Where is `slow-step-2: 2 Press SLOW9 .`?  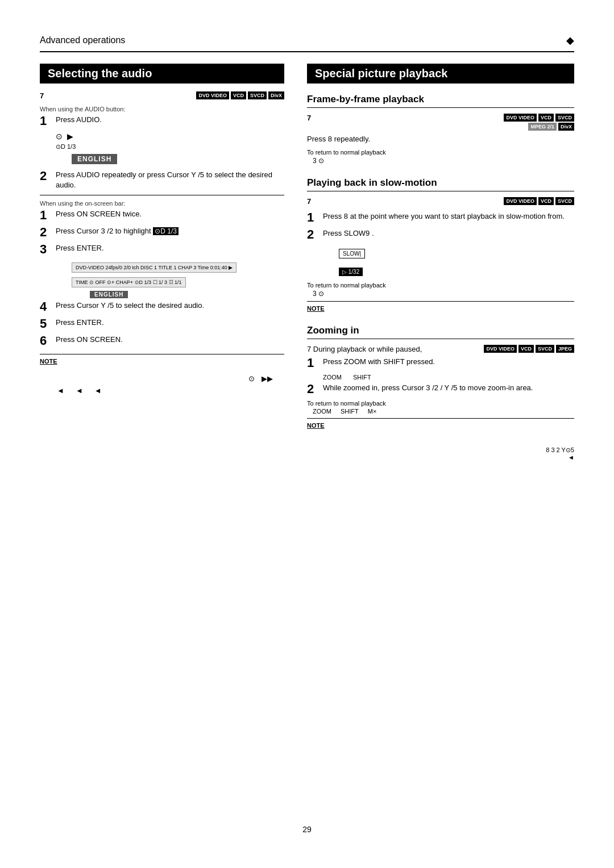 slow-step-2: 2 Press SLOW9 . is located at coordinates (441, 235).